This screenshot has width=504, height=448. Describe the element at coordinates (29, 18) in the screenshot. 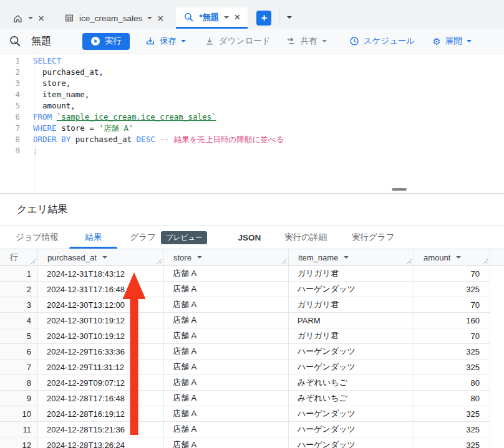

I see `tab-home: ×` at that location.